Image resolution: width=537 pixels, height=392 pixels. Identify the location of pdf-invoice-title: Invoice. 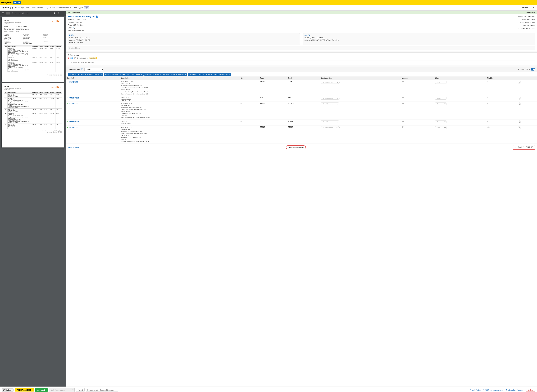
(13, 21).